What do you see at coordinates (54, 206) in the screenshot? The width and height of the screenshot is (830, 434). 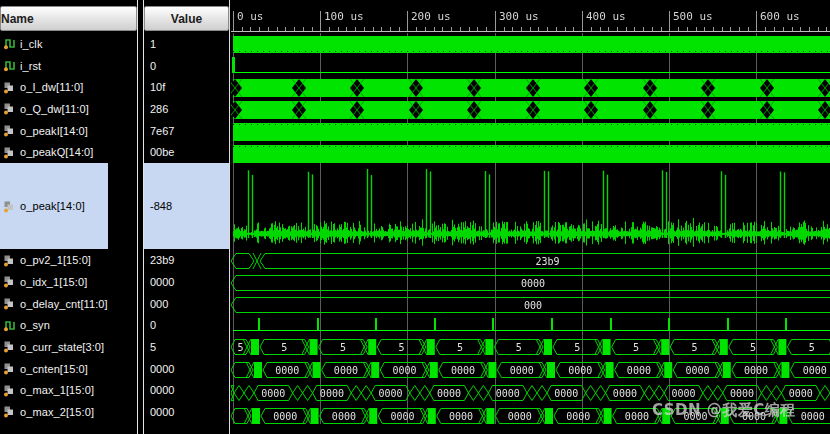 I see `signal-row-o-peak140: o_peak[14:0]` at bounding box center [54, 206].